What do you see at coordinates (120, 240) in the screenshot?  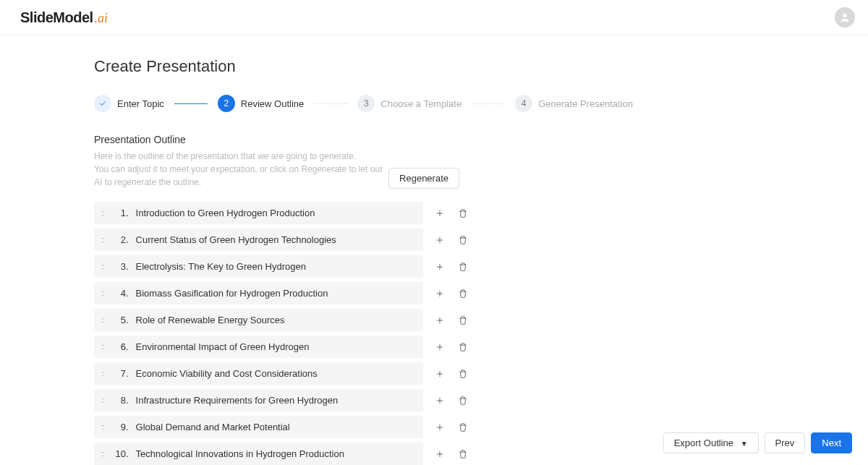 I see `item-number: 2.` at bounding box center [120, 240].